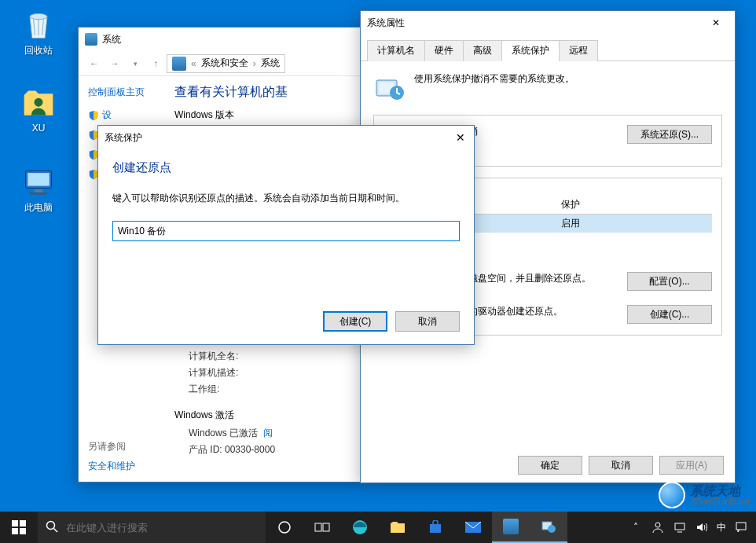 Image resolution: width=756 pixels, height=543 pixels. What do you see at coordinates (398, 527) in the screenshot?
I see `explorer-button` at bounding box center [398, 527].